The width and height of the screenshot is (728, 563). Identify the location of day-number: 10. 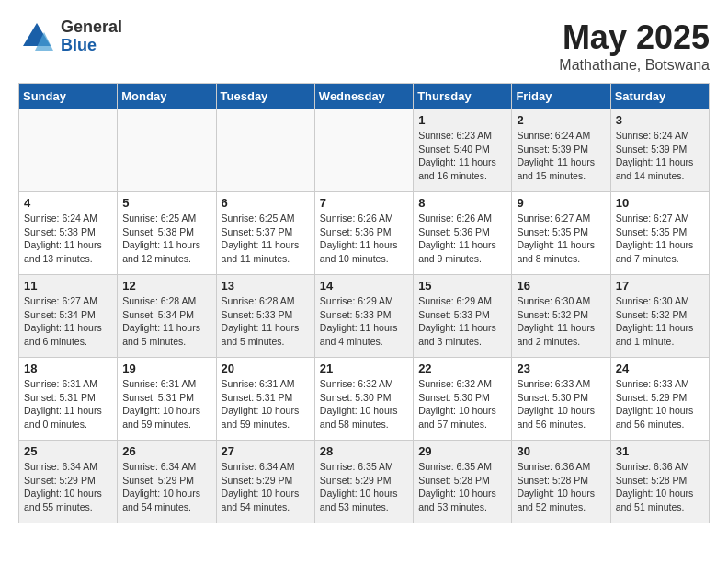
(660, 202).